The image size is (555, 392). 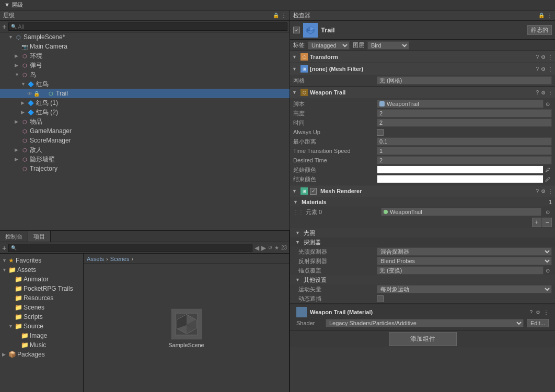 I want to click on resources-item: 📁 Resources, so click(x=42, y=298).